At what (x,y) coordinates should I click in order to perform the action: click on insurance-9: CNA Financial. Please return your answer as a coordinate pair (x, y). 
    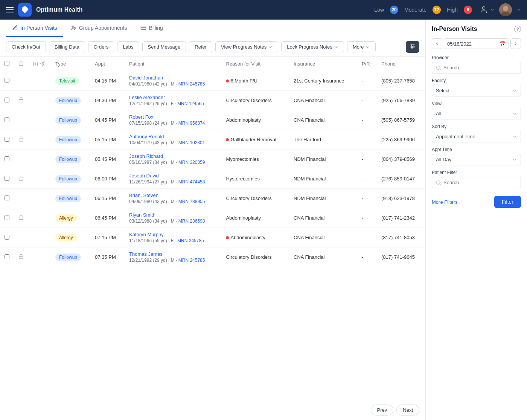
    Looking at the image, I should click on (323, 257).